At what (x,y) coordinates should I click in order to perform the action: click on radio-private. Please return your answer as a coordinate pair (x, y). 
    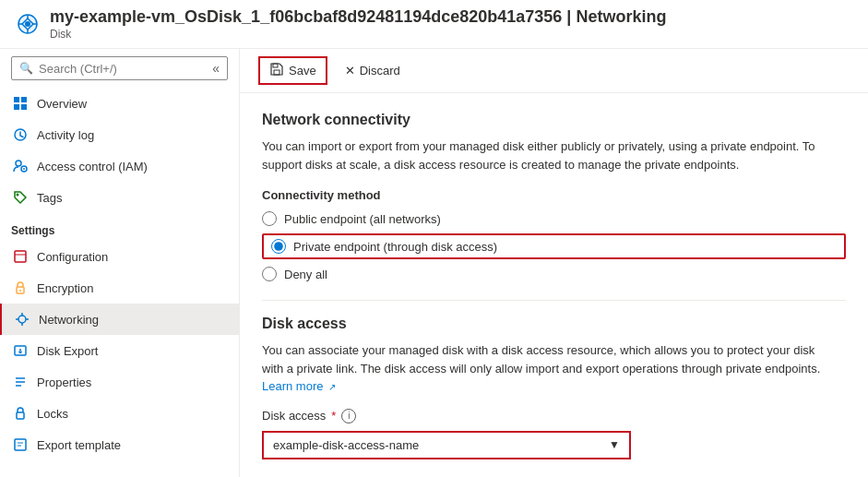
    Looking at the image, I should click on (279, 246).